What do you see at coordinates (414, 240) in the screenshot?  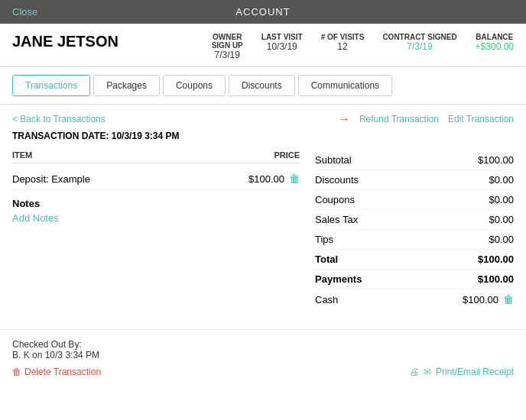 I see `summary-tips: Tips $0.00` at bounding box center [414, 240].